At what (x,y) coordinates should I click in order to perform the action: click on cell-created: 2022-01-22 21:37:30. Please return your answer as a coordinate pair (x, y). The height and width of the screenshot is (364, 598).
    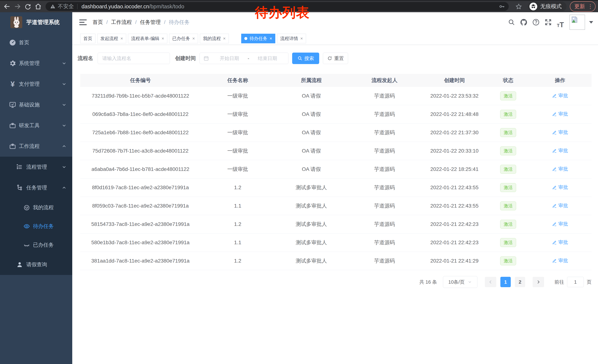
    Looking at the image, I should click on (454, 132).